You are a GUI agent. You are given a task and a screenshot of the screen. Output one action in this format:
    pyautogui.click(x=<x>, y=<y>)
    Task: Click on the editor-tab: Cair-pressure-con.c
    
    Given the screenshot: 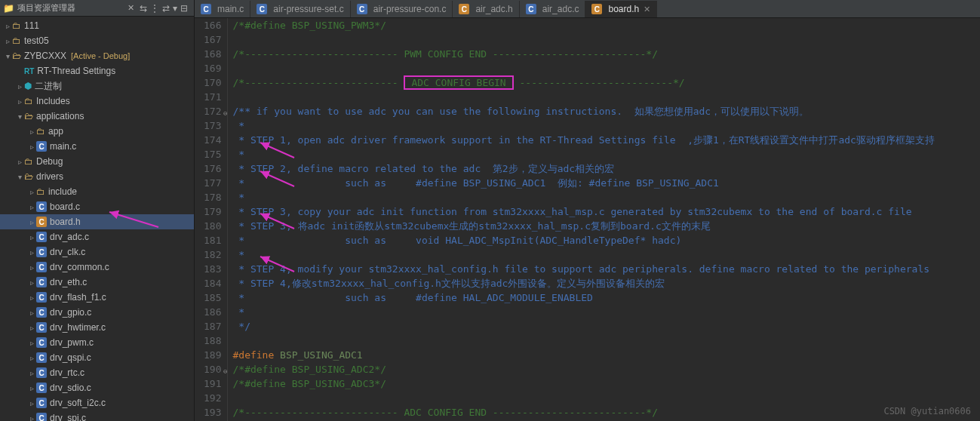 What is the action you would take?
    pyautogui.click(x=402, y=9)
    